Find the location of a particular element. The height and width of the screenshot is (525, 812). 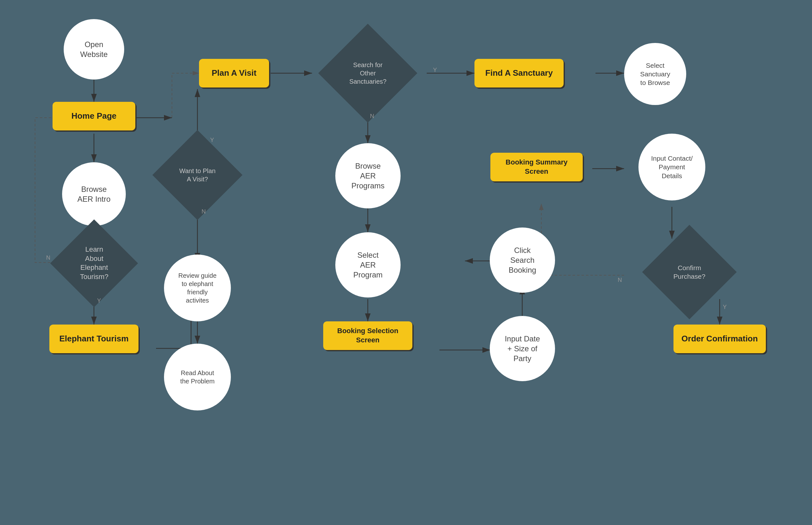

confirm-purchase-node: ConfirmPurchase? is located at coordinates (690, 272).